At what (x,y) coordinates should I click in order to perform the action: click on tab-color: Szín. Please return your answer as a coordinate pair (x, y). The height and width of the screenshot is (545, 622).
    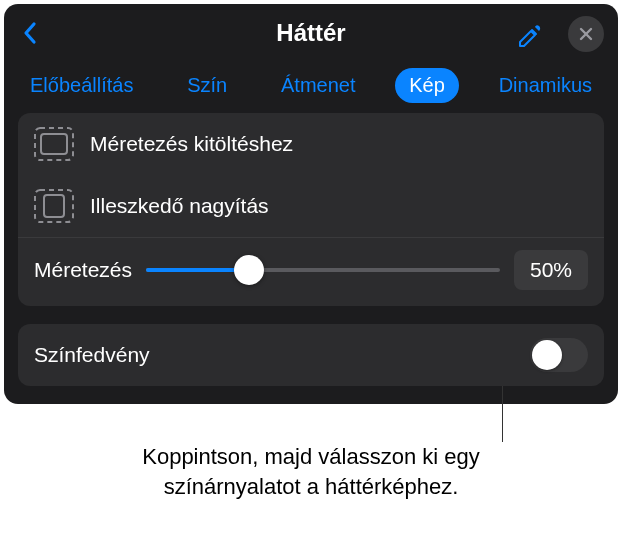
    Looking at the image, I should click on (207, 86).